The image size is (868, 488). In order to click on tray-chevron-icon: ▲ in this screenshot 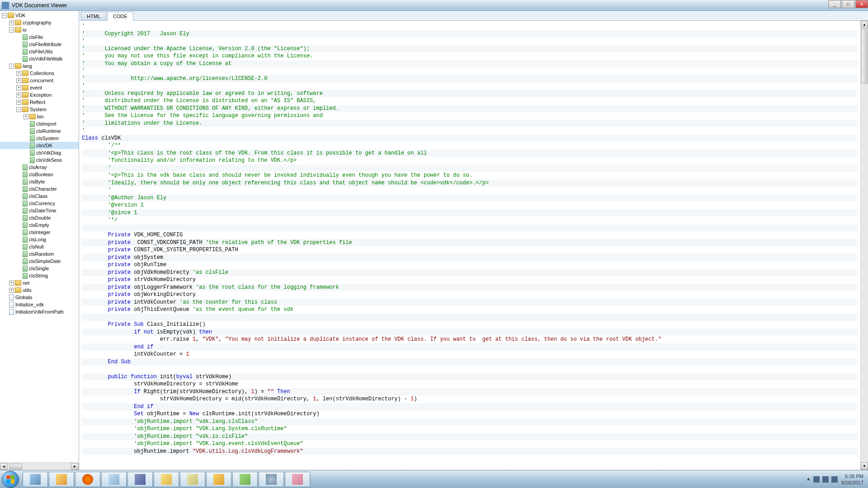, I will do `click(808, 479)`.